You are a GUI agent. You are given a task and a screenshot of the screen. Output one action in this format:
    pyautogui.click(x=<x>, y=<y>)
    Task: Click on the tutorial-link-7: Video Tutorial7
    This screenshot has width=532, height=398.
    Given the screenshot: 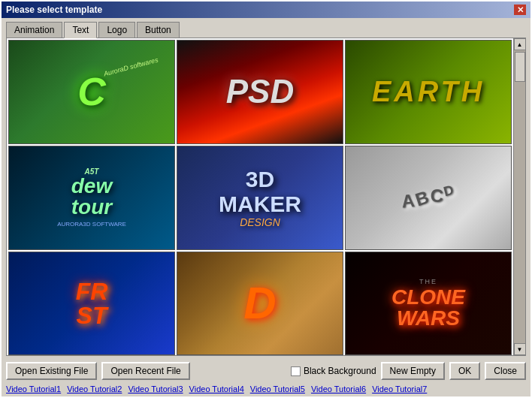 What is the action you would take?
    pyautogui.click(x=400, y=389)
    